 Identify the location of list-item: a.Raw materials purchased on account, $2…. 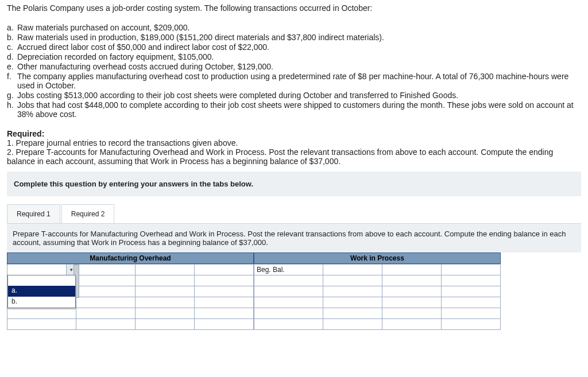
(294, 28).